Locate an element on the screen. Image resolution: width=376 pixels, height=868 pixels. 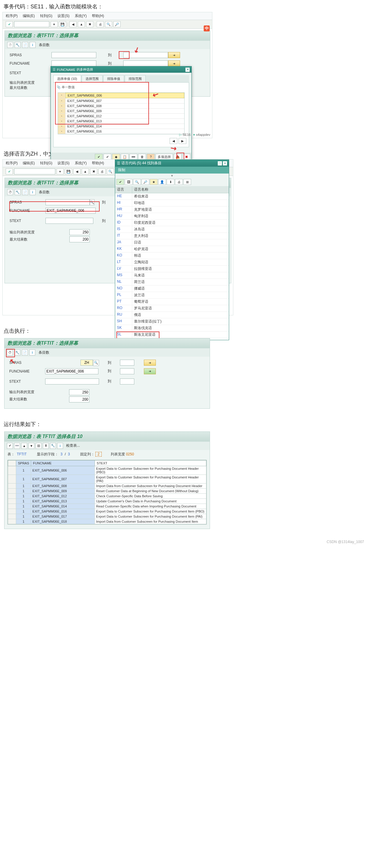
menu-settings-2: 设置(S) is located at coordinates (63, 163).